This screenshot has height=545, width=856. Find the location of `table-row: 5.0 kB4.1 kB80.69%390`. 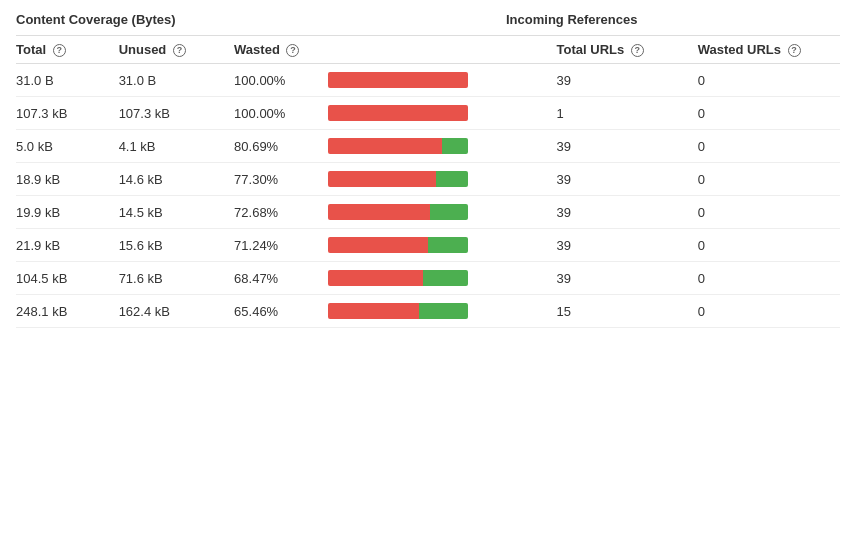

table-row: 5.0 kB4.1 kB80.69%390 is located at coordinates (428, 146).